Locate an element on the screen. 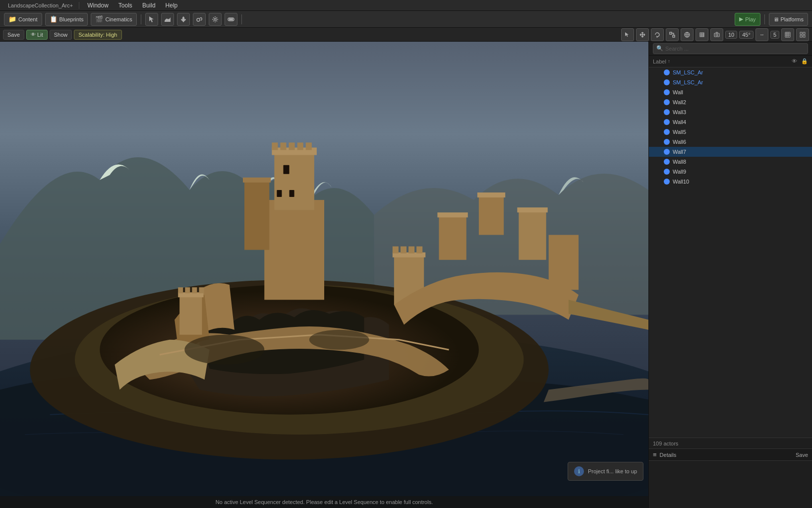  blueprints-button: 📋 Blueprints is located at coordinates (66, 19).